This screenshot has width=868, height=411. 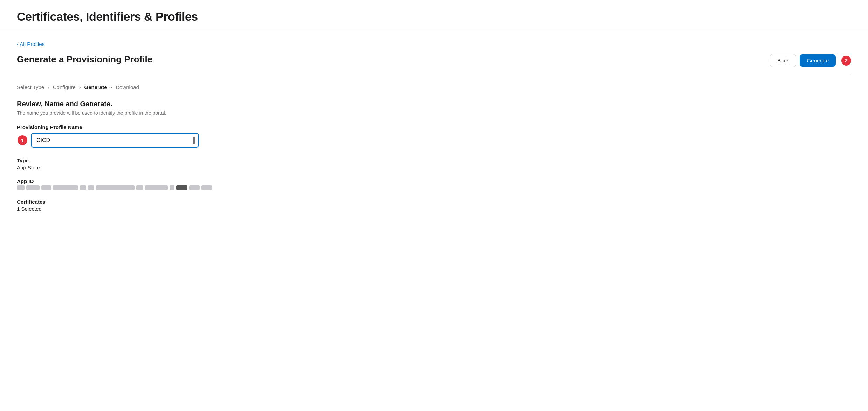 I want to click on app-id-label: App ID, so click(x=434, y=181).